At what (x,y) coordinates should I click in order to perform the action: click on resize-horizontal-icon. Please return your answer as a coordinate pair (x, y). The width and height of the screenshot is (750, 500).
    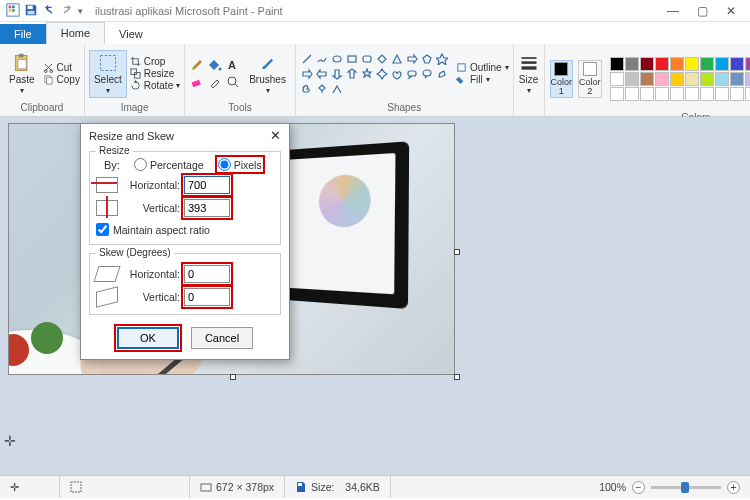
    Looking at the image, I should click on (107, 185).